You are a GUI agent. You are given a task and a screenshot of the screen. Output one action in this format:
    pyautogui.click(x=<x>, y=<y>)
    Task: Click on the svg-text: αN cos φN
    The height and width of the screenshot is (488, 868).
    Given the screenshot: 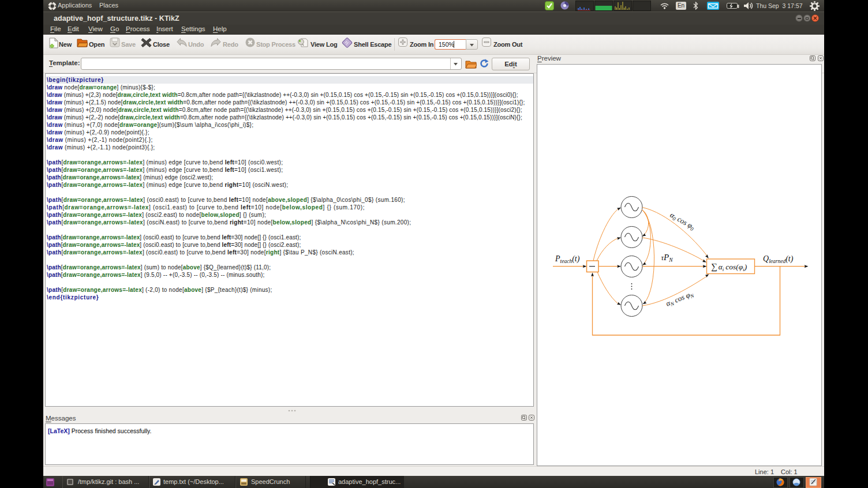 What is the action you would take?
    pyautogui.click(x=680, y=299)
    